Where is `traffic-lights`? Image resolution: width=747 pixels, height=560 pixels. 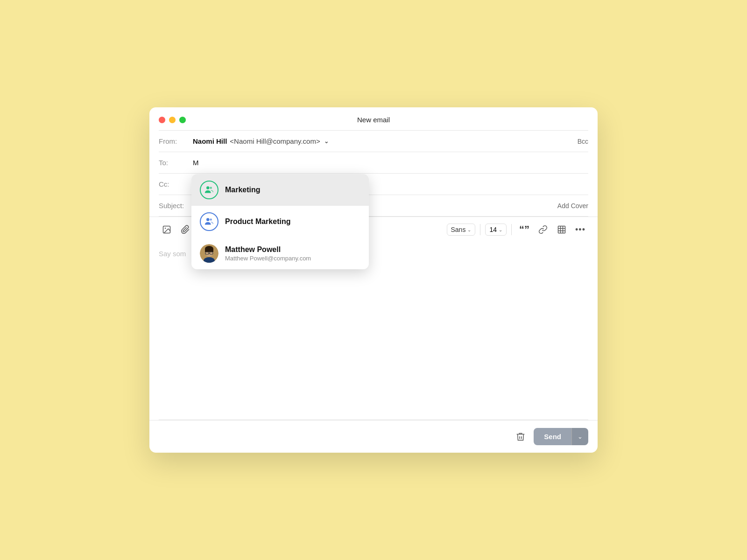
traffic-lights is located at coordinates (172, 120).